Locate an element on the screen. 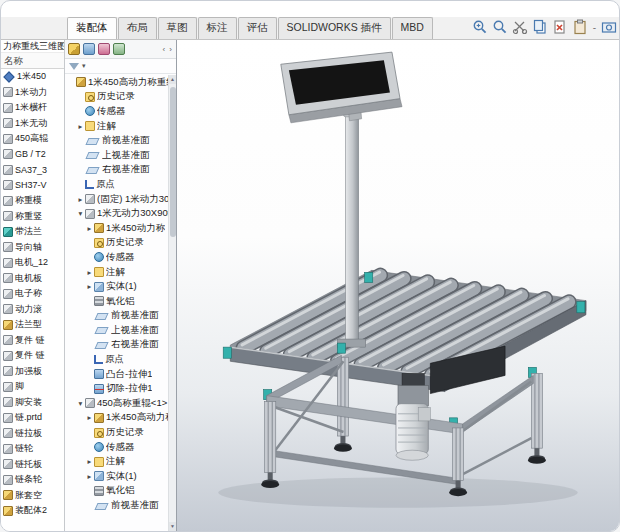  zoom-in-icon is located at coordinates (480, 27).